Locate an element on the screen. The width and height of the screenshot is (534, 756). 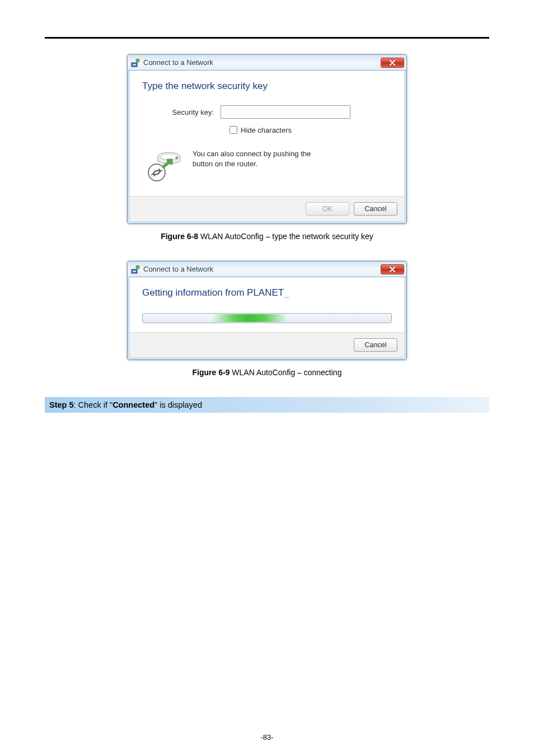
dialog-connect-network-key: Connect to a Network Type the network se… is located at coordinates (267, 139).